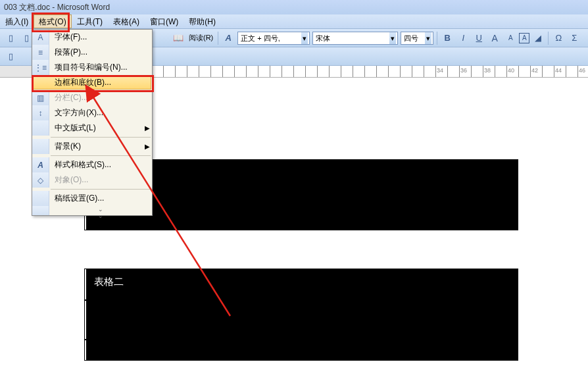  I want to click on menu-window: 窗口(W), so click(164, 21).